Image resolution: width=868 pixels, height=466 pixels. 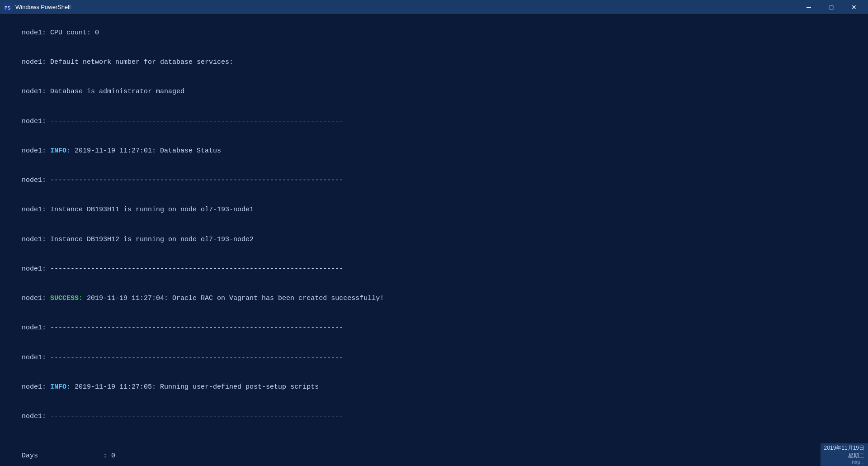 I want to click on log-line-3: node1: Database is administrator managed, so click(x=434, y=92).